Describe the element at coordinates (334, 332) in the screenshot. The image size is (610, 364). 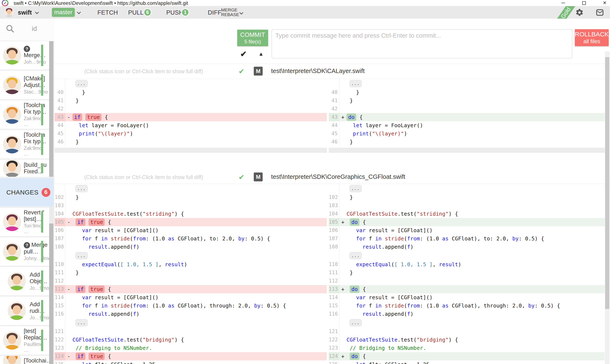
I see `line-number: 121` at that location.